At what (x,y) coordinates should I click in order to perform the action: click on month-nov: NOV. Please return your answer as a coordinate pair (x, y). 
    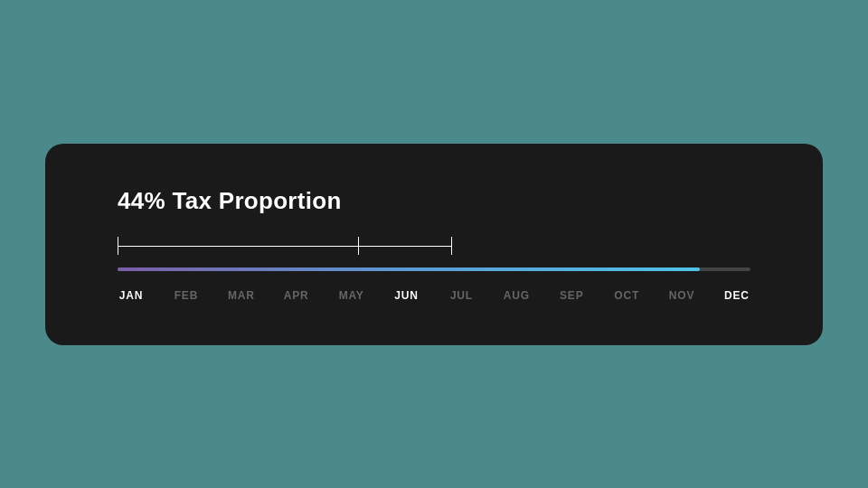
    Looking at the image, I should click on (682, 296).